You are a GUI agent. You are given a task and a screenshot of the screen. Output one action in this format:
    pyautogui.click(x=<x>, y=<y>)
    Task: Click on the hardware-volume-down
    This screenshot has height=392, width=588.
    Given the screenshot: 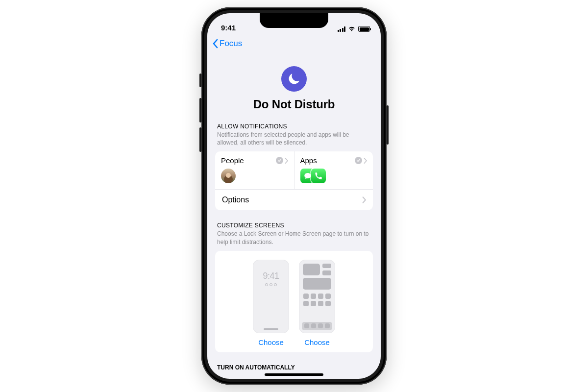 What is the action you would take?
    pyautogui.click(x=200, y=140)
    